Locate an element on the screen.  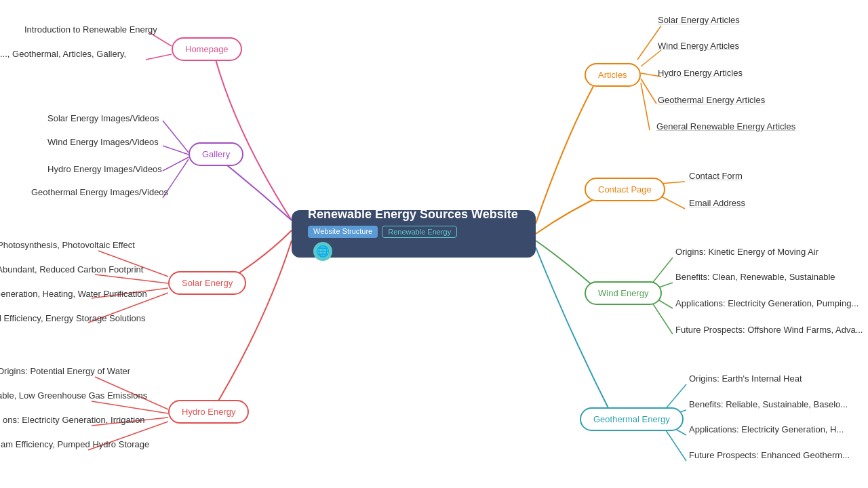
tag-renewable-energy: Renewable Energy is located at coordinates (419, 232).